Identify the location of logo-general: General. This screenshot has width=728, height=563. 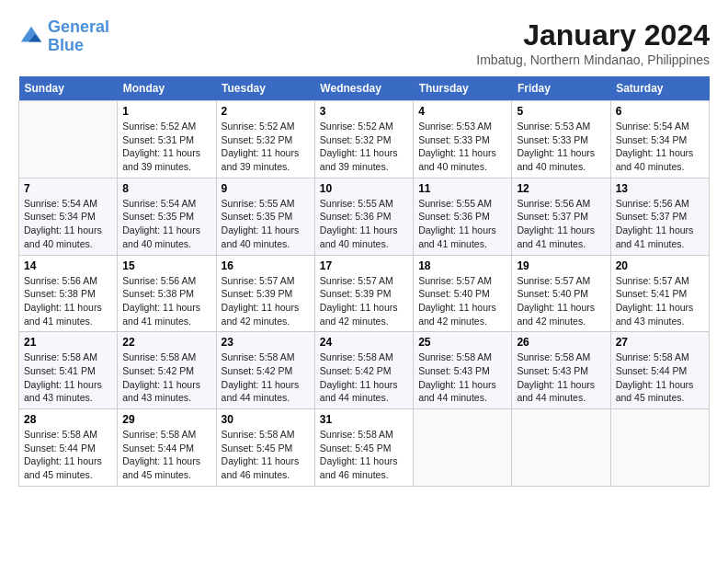
(79, 27).